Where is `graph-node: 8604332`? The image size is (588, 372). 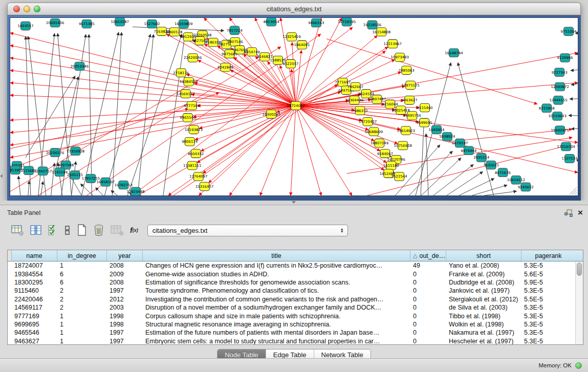
graph-node: 8604332 is located at coordinates (195, 154).